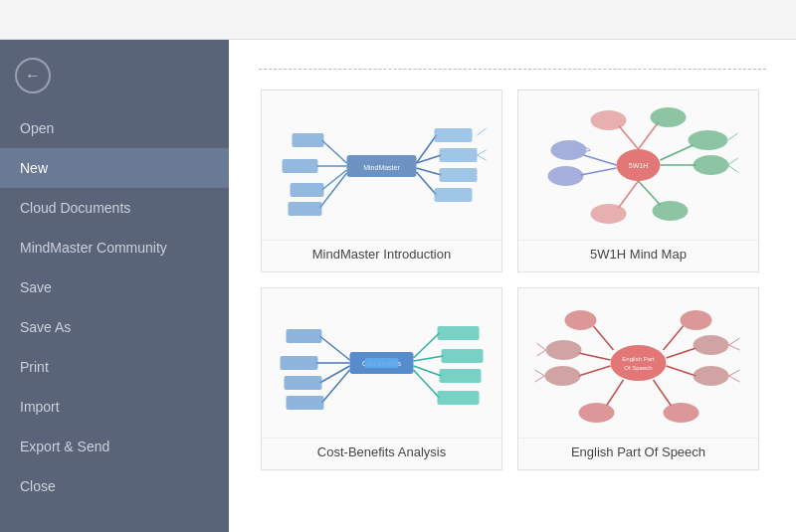 Image resolution: width=796 pixels, height=532 pixels. What do you see at coordinates (639, 165) in the screenshot?
I see `svg-text: 5W1H` at bounding box center [639, 165].